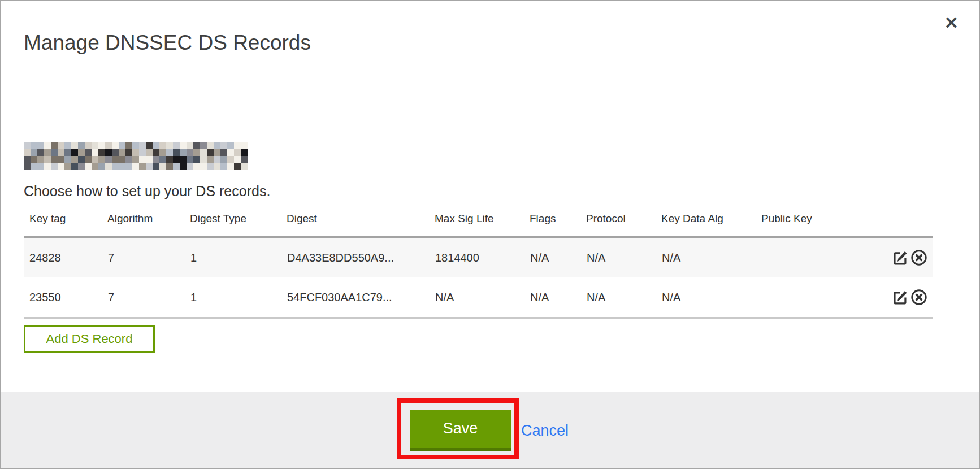 The width and height of the screenshot is (980, 469). Describe the element at coordinates (806, 222) in the screenshot. I see `col-header-public-key: Public Key` at that location.